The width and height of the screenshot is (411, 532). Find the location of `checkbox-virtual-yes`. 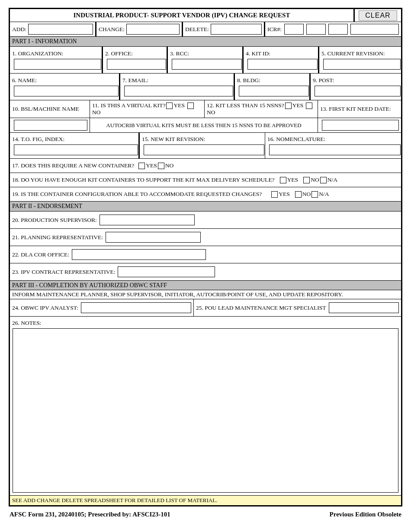

checkbox-virtual-yes is located at coordinates (170, 106).